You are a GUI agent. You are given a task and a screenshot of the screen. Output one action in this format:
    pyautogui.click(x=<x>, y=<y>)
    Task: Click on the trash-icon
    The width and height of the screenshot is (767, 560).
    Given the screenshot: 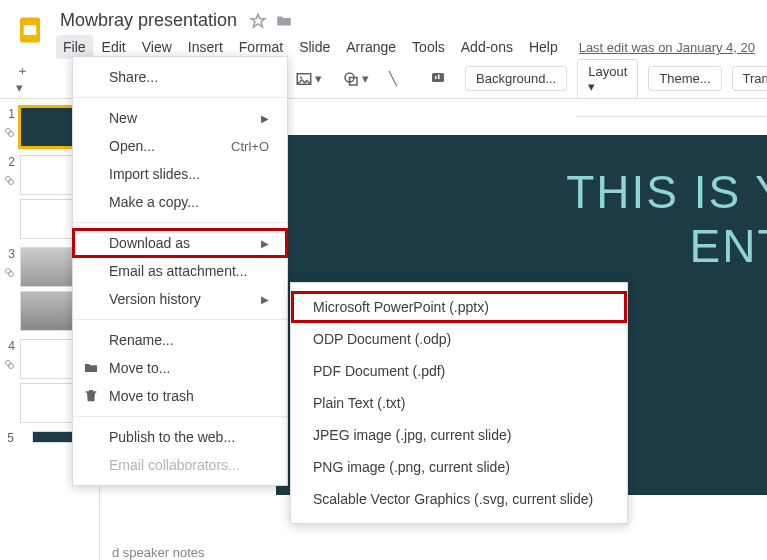 What is the action you would take?
    pyautogui.click(x=91, y=396)
    